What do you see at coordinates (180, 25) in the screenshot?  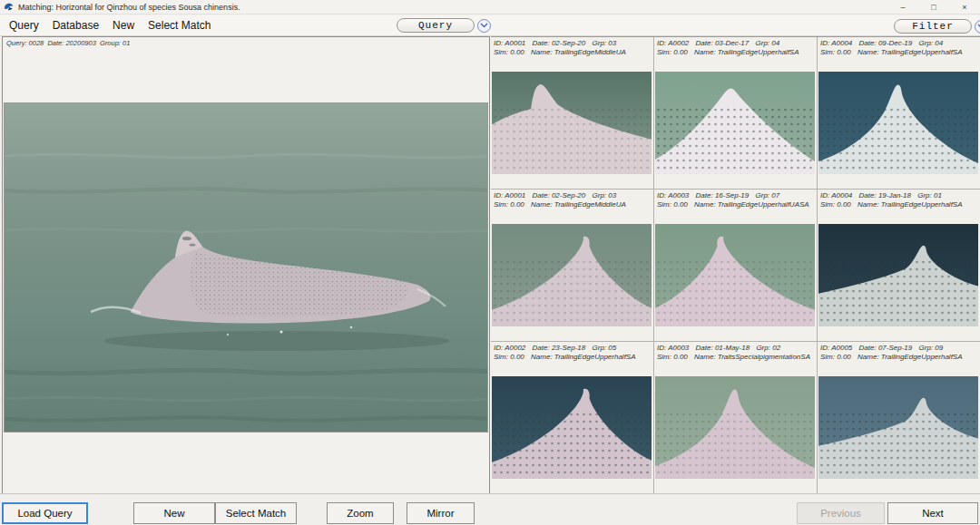 I see `menu-item-select-match: Select Match` at bounding box center [180, 25].